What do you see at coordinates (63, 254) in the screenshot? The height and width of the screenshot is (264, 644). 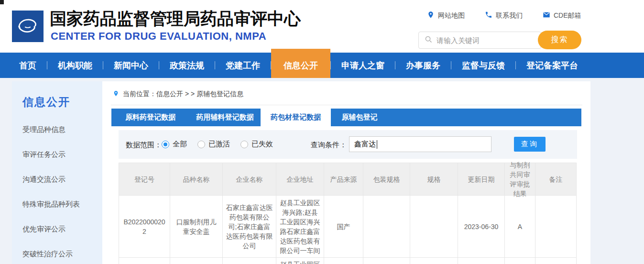 I see `sidebar-item-breakthrough-therapy: 突破性治疗公示` at bounding box center [63, 254].